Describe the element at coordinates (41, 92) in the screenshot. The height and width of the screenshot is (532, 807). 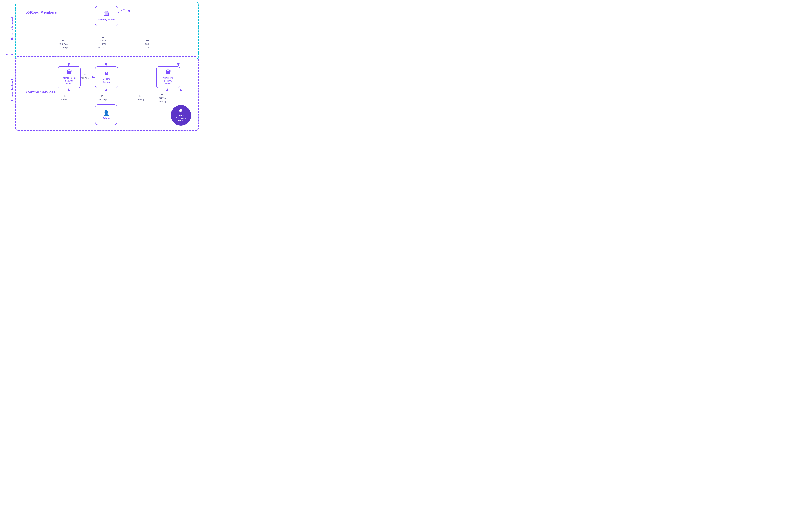
I see `central-services-label: Central Services` at that location.